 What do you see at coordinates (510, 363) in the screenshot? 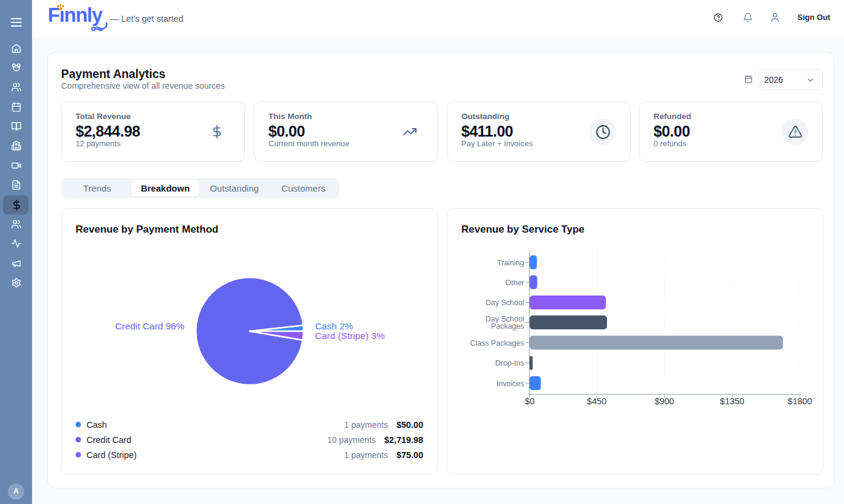
I see `svg-text: Drop-Ins` at bounding box center [510, 363].